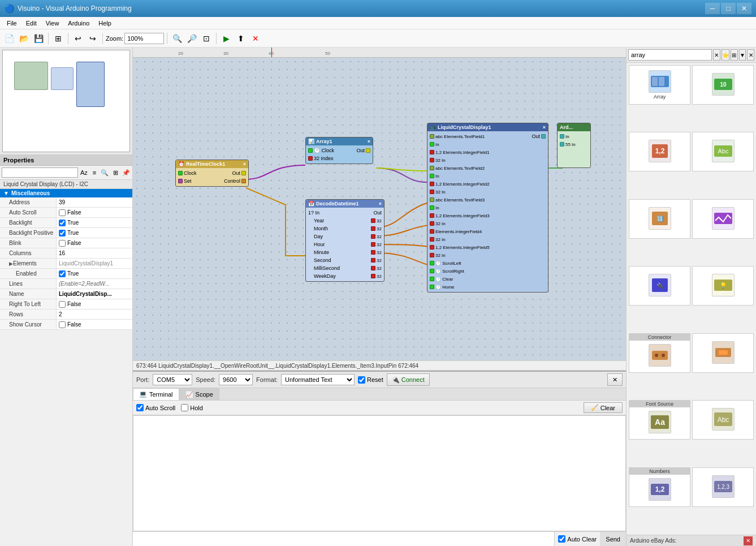 This screenshot has width=756, height=546. What do you see at coordinates (62, 213) in the screenshot?
I see `autoscroll-checkbox` at bounding box center [62, 213].